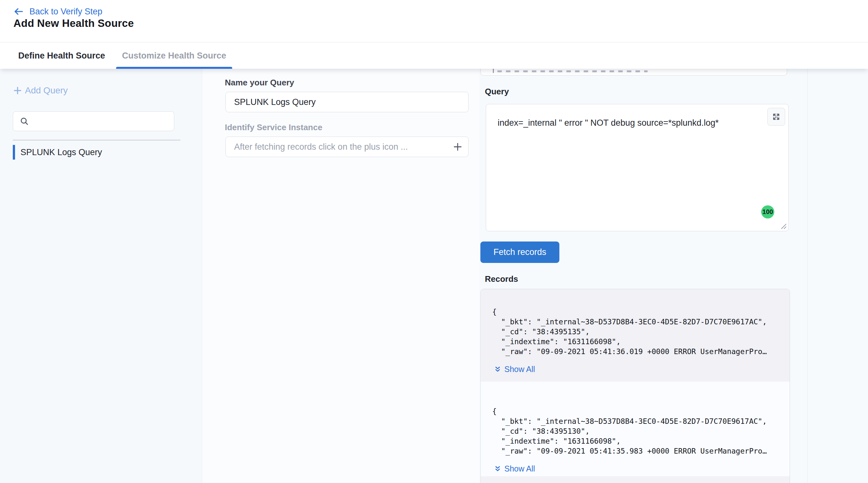 Image resolution: width=868 pixels, height=483 pixels. Describe the element at coordinates (434, 56) in the screenshot. I see `tab-bar: Define Health Source Customize Health So…` at that location.